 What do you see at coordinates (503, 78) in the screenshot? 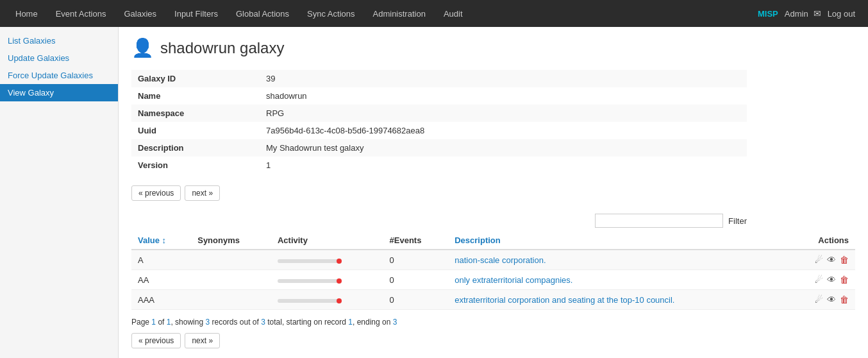
I see `detail-value: 39` at bounding box center [503, 78].